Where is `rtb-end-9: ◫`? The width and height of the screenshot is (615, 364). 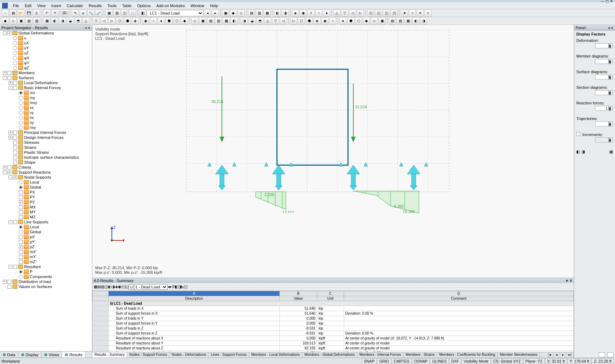
rtb-end-9: ◫ is located at coordinates (186, 287).